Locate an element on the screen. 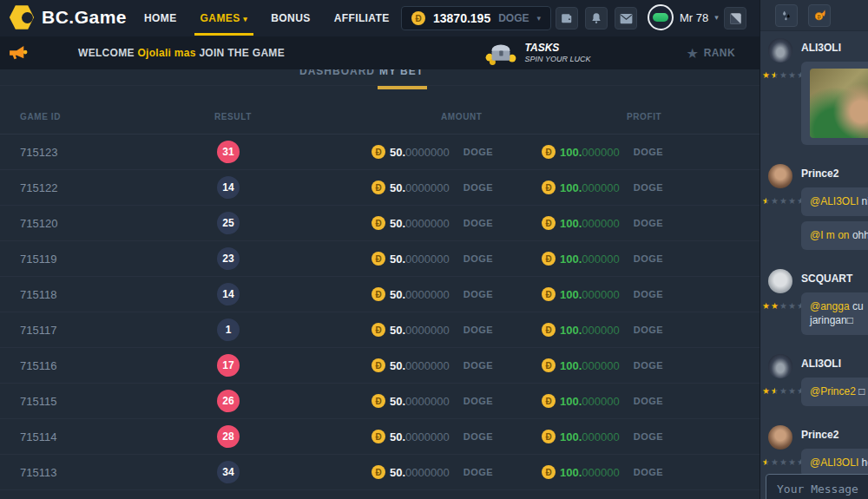 The width and height of the screenshot is (868, 499). chat-sidebar: ₿ ★★★★★★ ALI3OLI ★★★★★★ Prince2 is located at coordinates (814, 250).